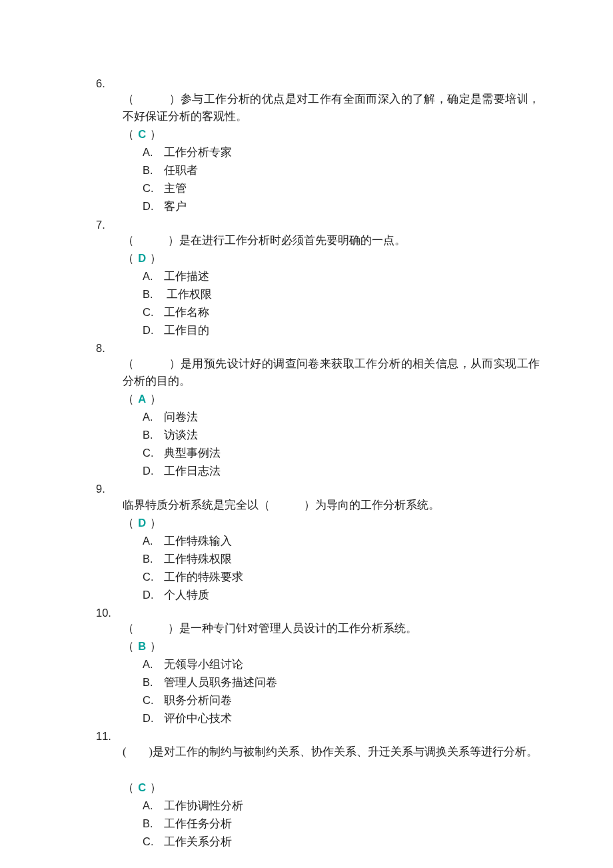 Image resolution: width=613 pixels, height=868 pixels. I want to click on answer-line: （ D ）, so click(331, 523).